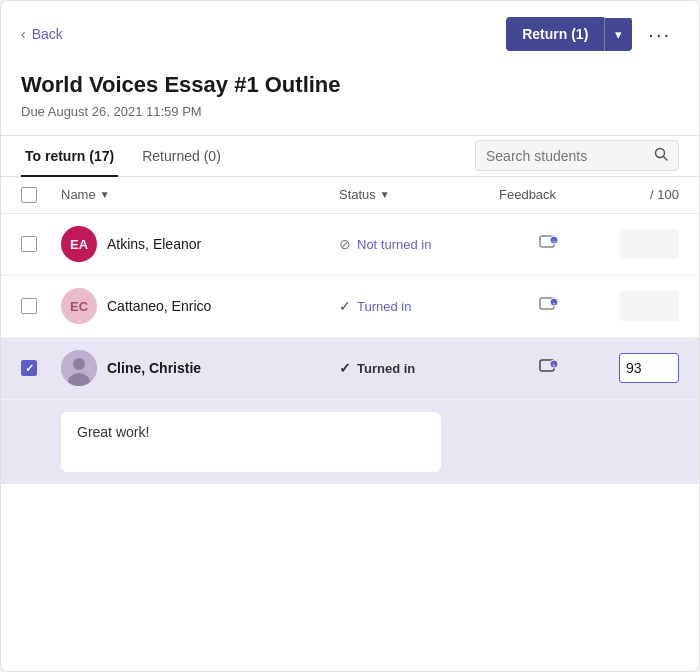 This screenshot has height=672, width=700. What do you see at coordinates (549, 244) in the screenshot?
I see `feedback-icon-ea: +` at bounding box center [549, 244].